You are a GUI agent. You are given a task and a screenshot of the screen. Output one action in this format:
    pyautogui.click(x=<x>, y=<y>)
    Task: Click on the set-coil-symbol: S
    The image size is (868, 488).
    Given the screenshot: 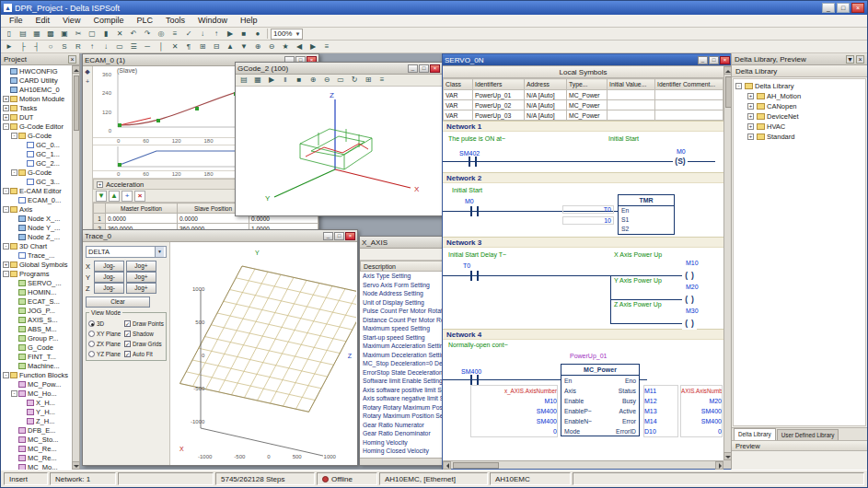 What is the action you would take?
    pyautogui.click(x=680, y=162)
    